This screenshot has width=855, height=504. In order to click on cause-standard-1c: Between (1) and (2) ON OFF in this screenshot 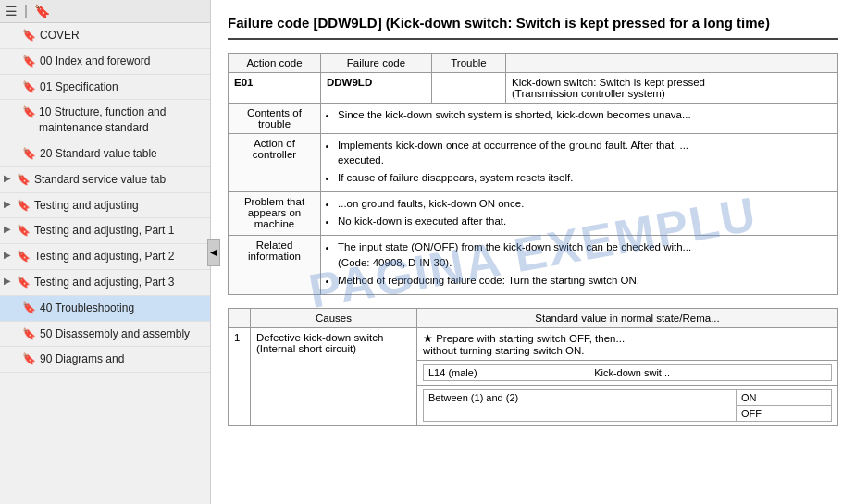, I will do `click(627, 405)`.